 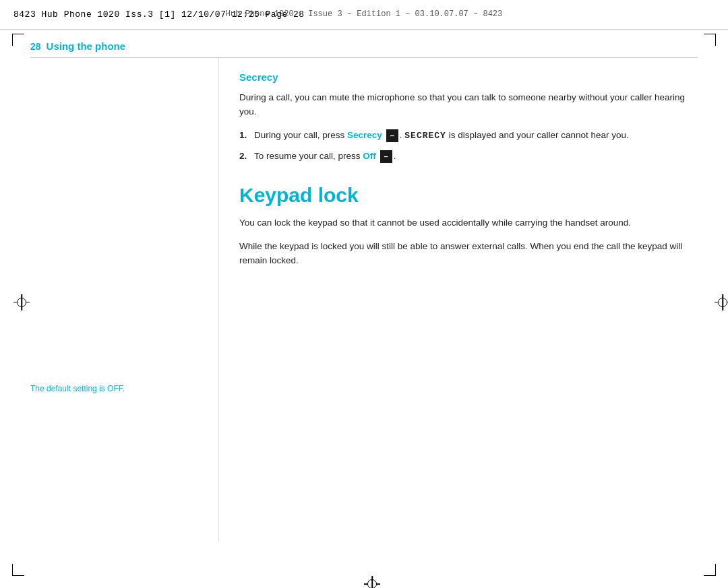 What do you see at coordinates (369, 156) in the screenshot?
I see `off-keyword: Off` at bounding box center [369, 156].